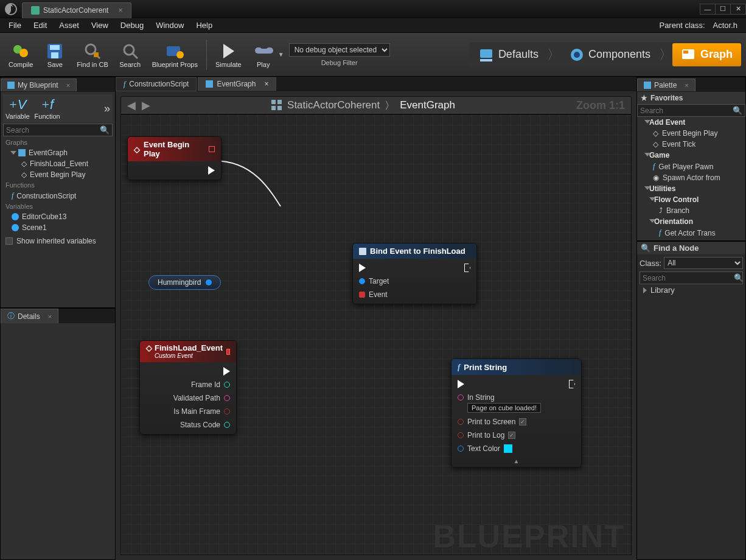 This screenshot has width=746, height=560. What do you see at coordinates (666, 85) in the screenshot?
I see `palette-tab: Palette×` at bounding box center [666, 85].